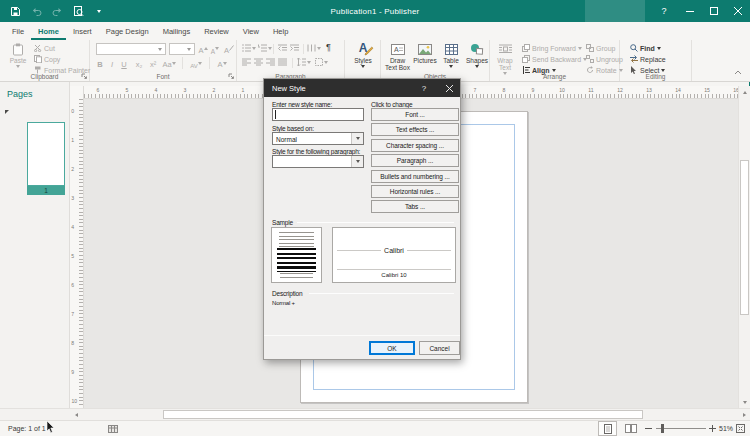  Describe the element at coordinates (554, 59) in the screenshot. I see `send-backward-button: Send Backward` at that location.